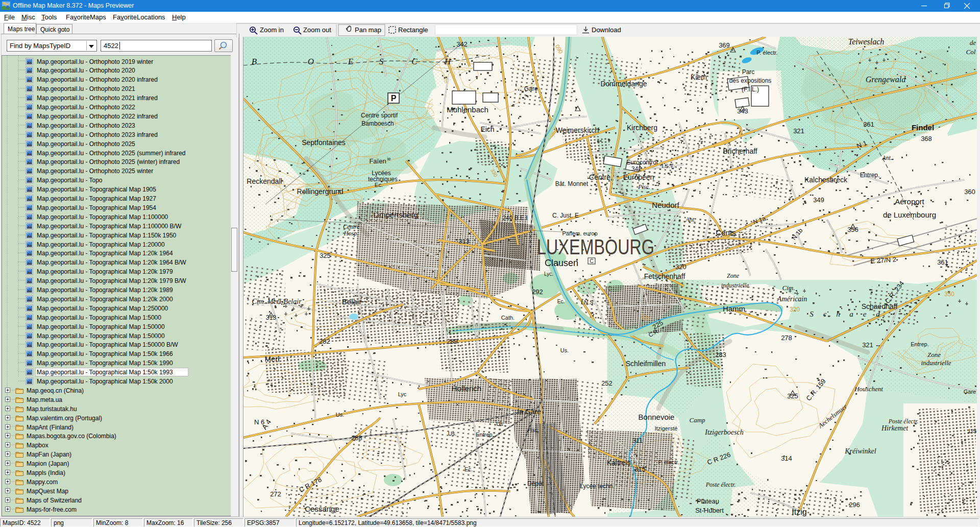 This screenshot has width=980, height=527. I want to click on svg-text: 325, so click(793, 396).